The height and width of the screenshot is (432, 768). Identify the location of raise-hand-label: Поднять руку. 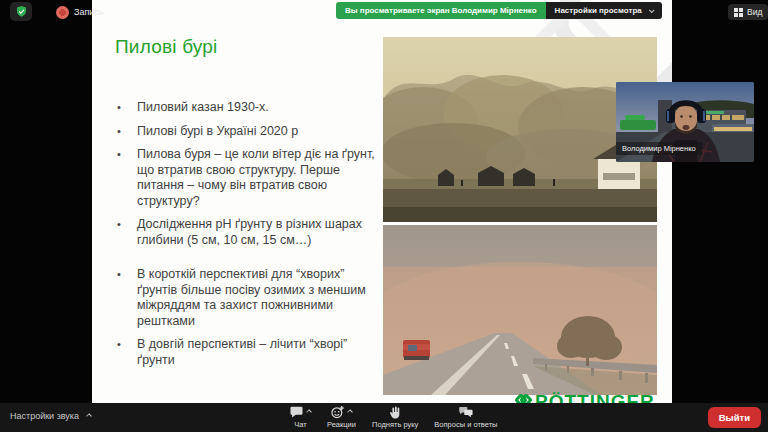
(395, 424).